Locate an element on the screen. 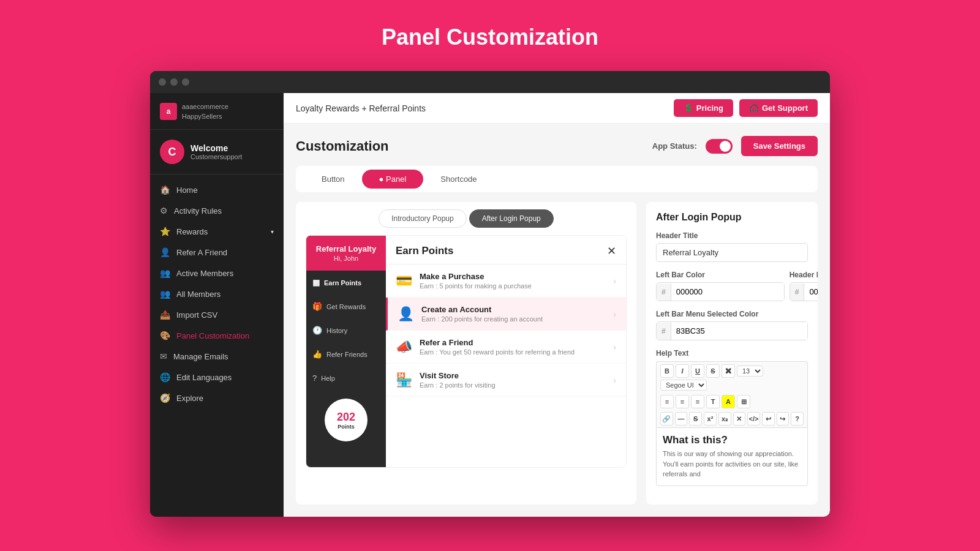 The height and width of the screenshot is (551, 980). help-editor-button: ? is located at coordinates (797, 419).